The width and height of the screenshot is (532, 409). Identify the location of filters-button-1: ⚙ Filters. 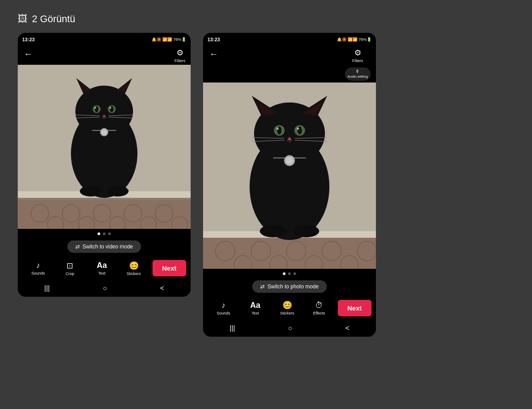
(180, 55).